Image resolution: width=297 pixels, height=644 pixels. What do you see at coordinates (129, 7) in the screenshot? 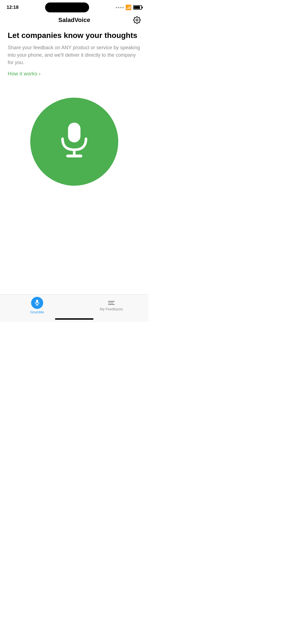
I see `status-icons: 📶` at bounding box center [129, 7].